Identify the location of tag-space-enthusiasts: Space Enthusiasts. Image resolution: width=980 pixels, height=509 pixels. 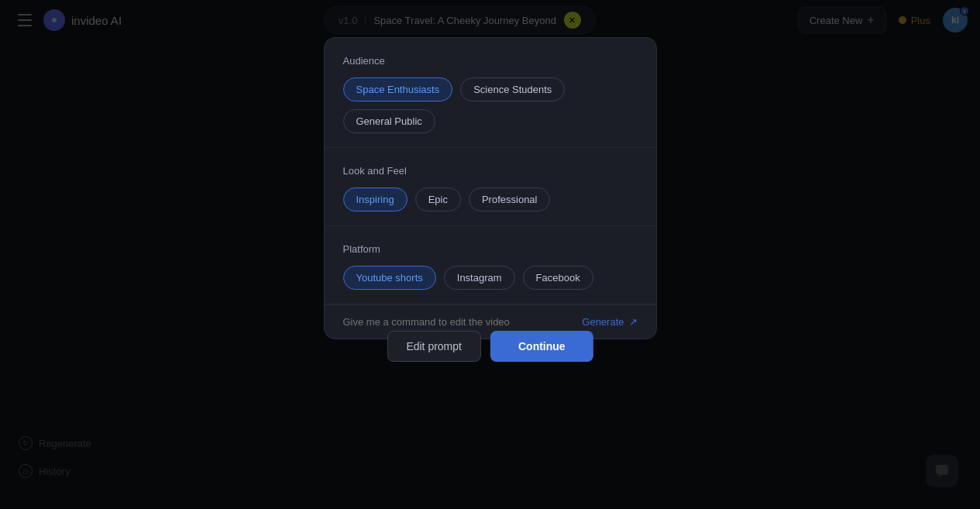
(398, 90).